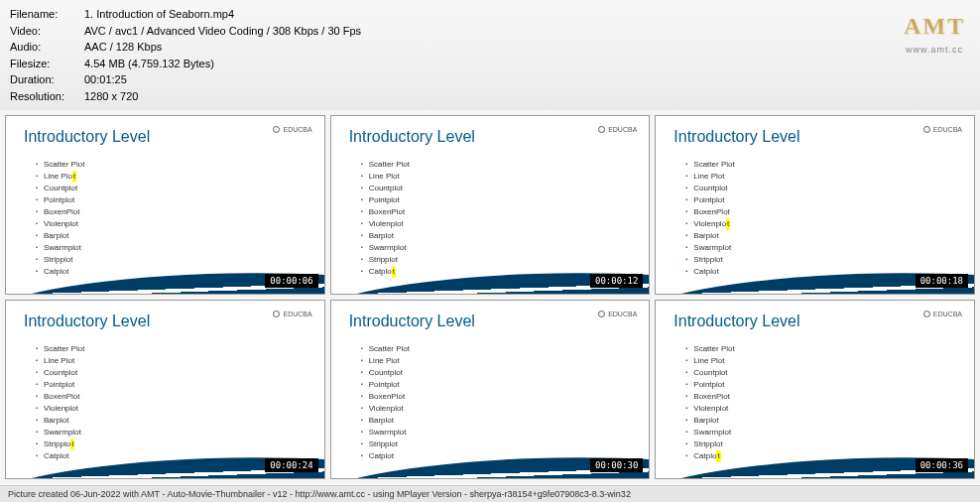 This screenshot has width=980, height=502. Describe the element at coordinates (934, 51) in the screenshot. I see `amt-url: www.amt.cc` at that location.